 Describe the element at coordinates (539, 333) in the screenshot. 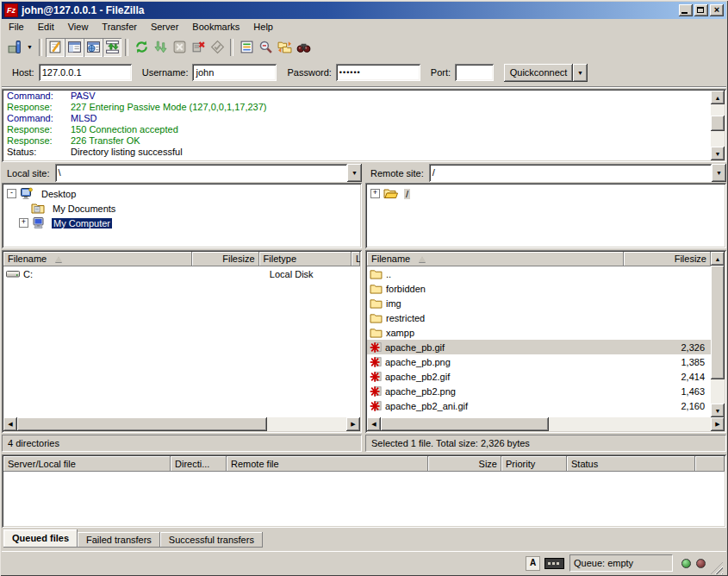

I see `file-row-xampp: xampp` at that location.